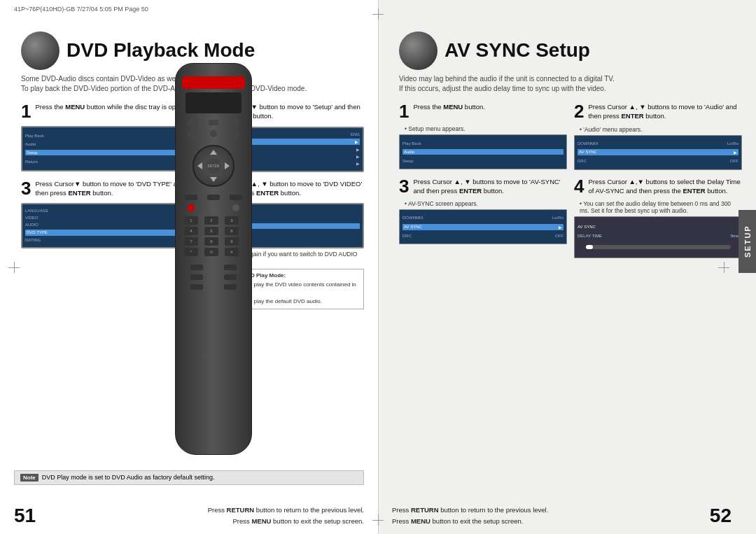  What do you see at coordinates (211, 252) in the screenshot?
I see `remote-num-0: 0` at bounding box center [211, 252].